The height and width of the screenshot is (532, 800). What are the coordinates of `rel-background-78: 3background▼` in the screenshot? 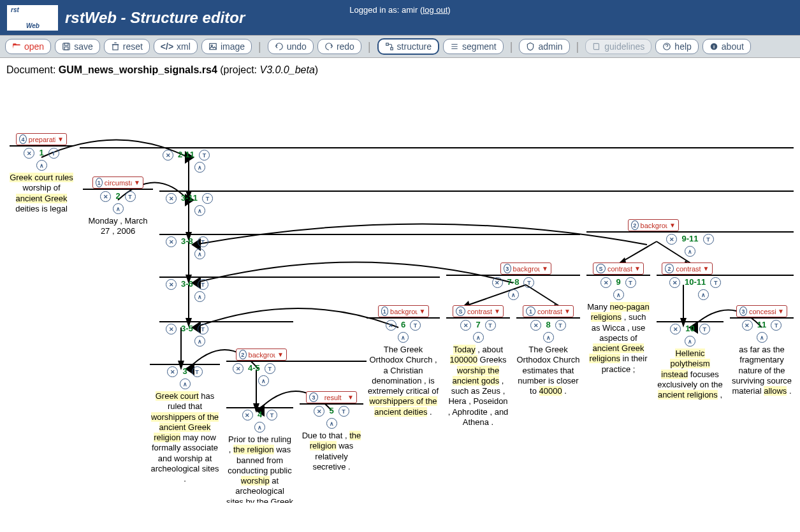 It's located at (526, 269).